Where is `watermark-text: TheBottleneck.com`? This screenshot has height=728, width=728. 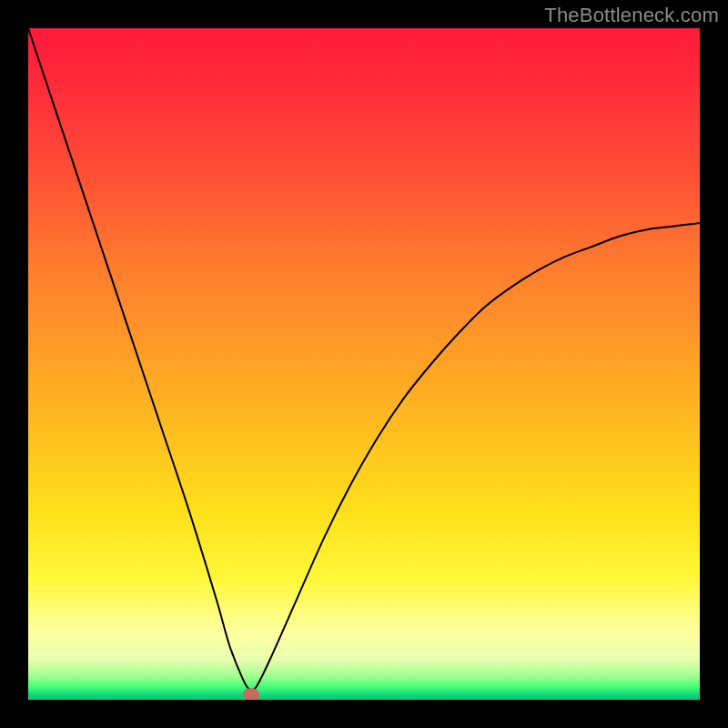 watermark-text: TheBottleneck.com is located at coordinates (632, 15).